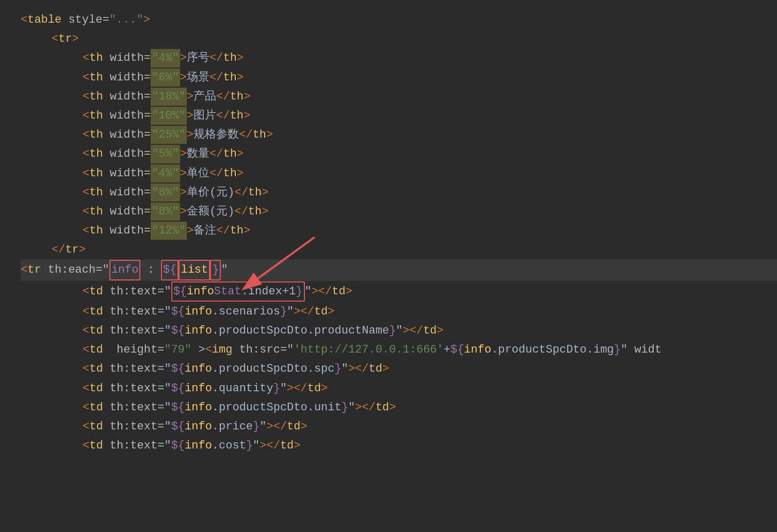  I want to click on line-td-5: <td th:text="${info.productSpcDto.spc}">…, so click(399, 369).